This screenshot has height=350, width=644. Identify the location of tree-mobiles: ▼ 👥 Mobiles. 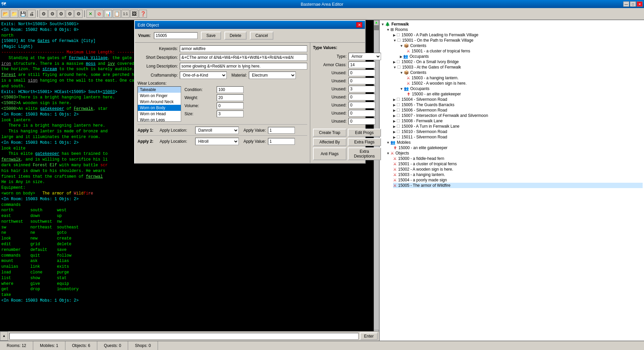
(515, 142).